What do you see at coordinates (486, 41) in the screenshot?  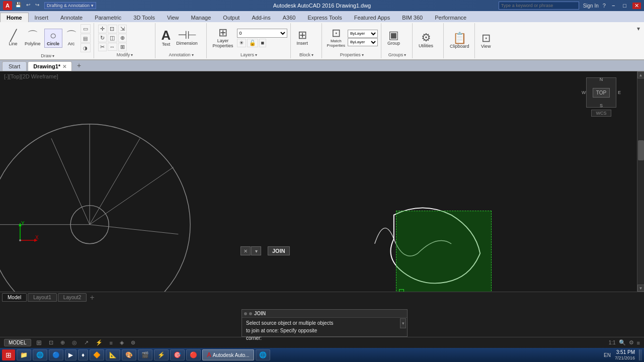 I see `view-btn: ⊡ View` at bounding box center [486, 41].